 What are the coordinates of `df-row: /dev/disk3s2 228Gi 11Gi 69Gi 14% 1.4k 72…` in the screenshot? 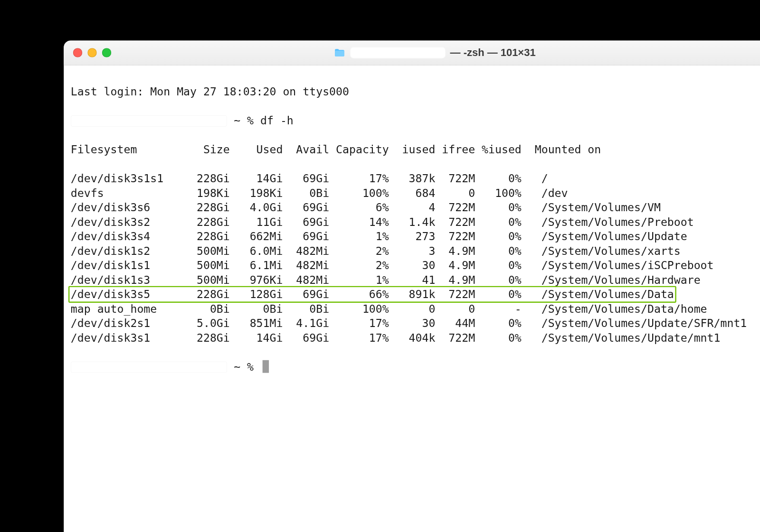 It's located at (415, 222).